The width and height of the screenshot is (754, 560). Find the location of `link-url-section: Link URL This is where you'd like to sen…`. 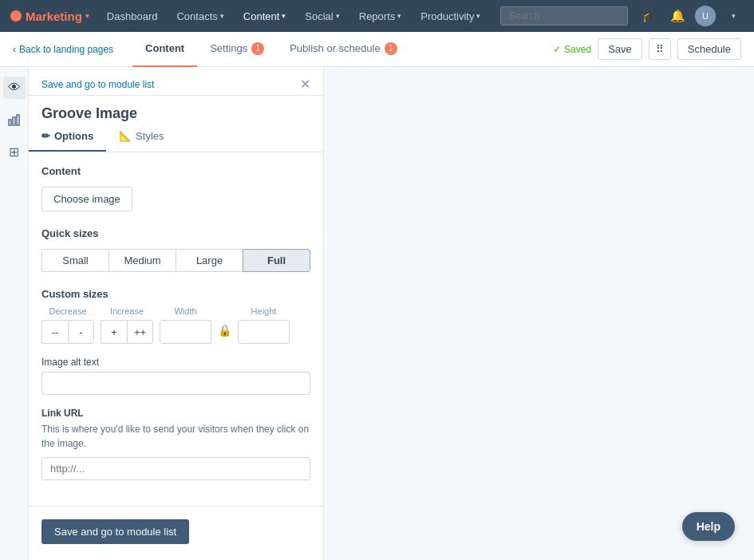

link-url-section: Link URL This is where you'd like to sen… is located at coordinates (176, 444).